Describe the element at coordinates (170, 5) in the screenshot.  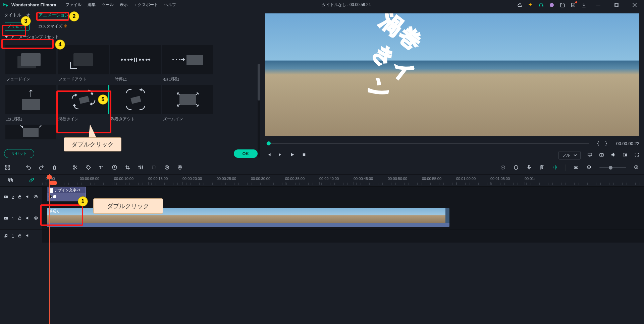
I see `menu-help: ヘルプ` at that location.